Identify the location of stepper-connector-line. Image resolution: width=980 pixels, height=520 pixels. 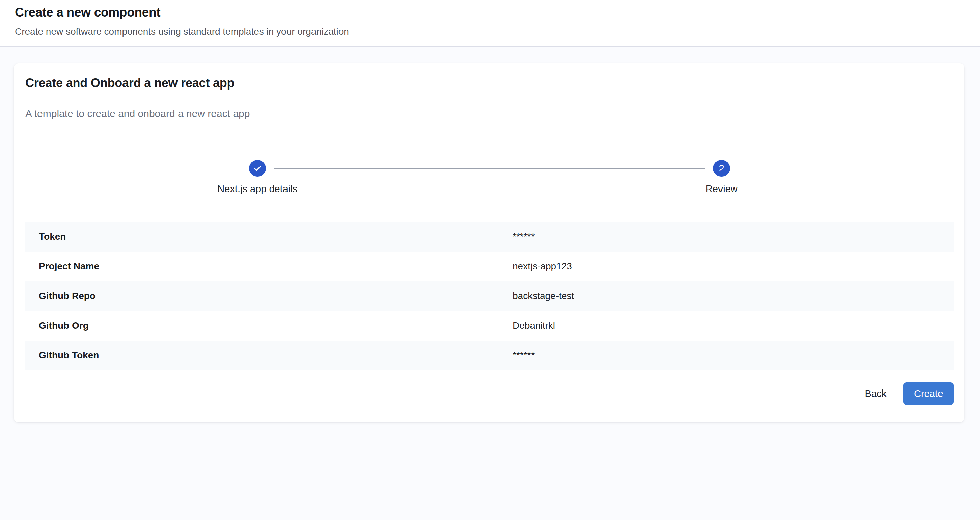
(490, 168).